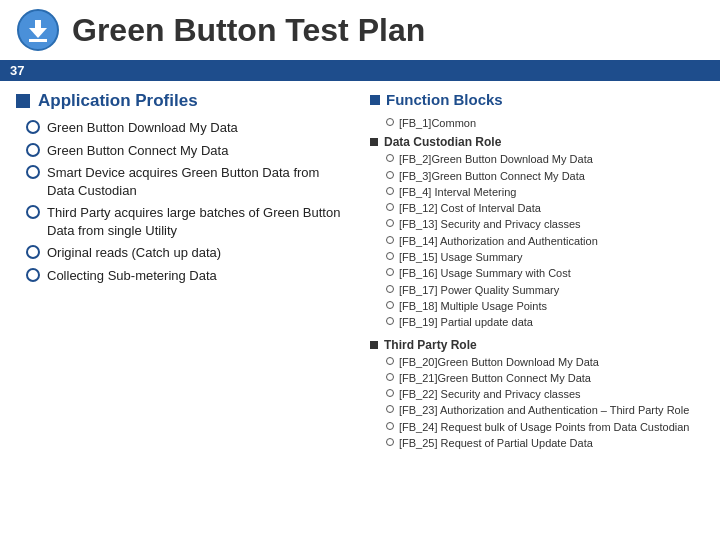 The width and height of the screenshot is (720, 540). What do you see at coordinates (188, 222) in the screenshot?
I see `list-item: Third Party acquires large batches of Gr…` at bounding box center [188, 222].